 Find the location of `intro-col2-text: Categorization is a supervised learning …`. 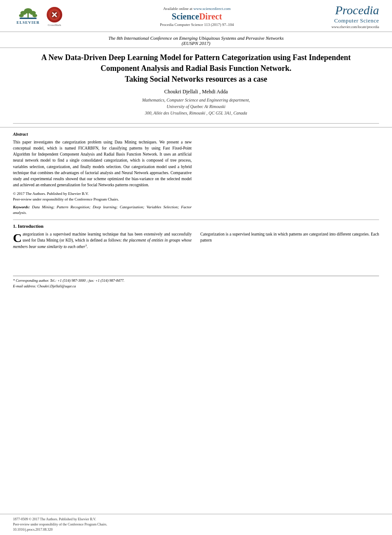

intro-col2-text: Categorization is a supervised learning … is located at coordinates (290, 238).